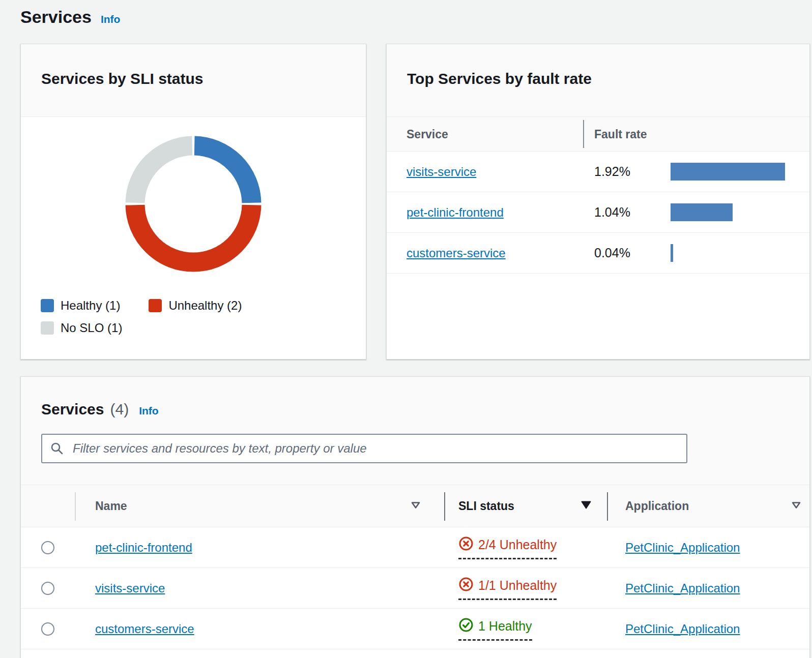 This screenshot has height=658, width=812. I want to click on fault-table-row: customers-service 0.04%, so click(598, 253).